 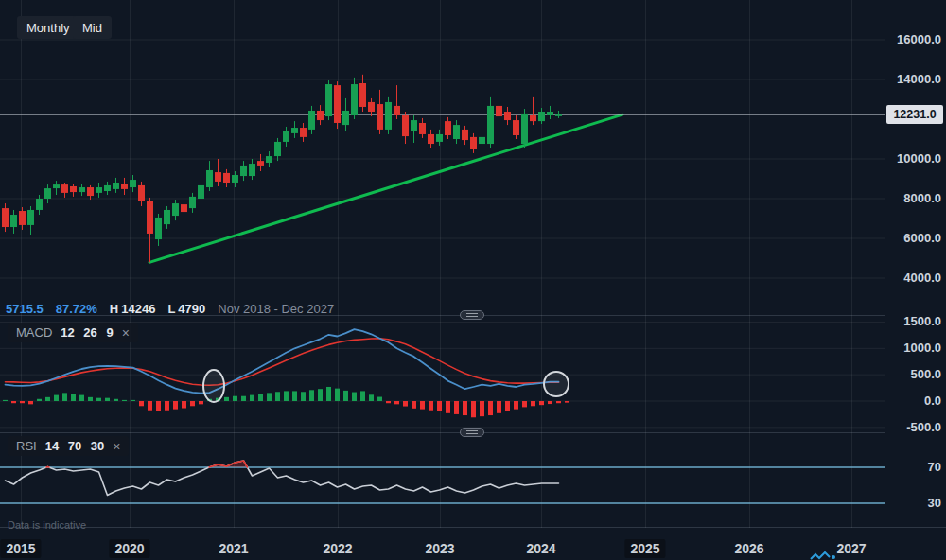 I want to click on macd-tick-label: -500.0, so click(x=923, y=428).